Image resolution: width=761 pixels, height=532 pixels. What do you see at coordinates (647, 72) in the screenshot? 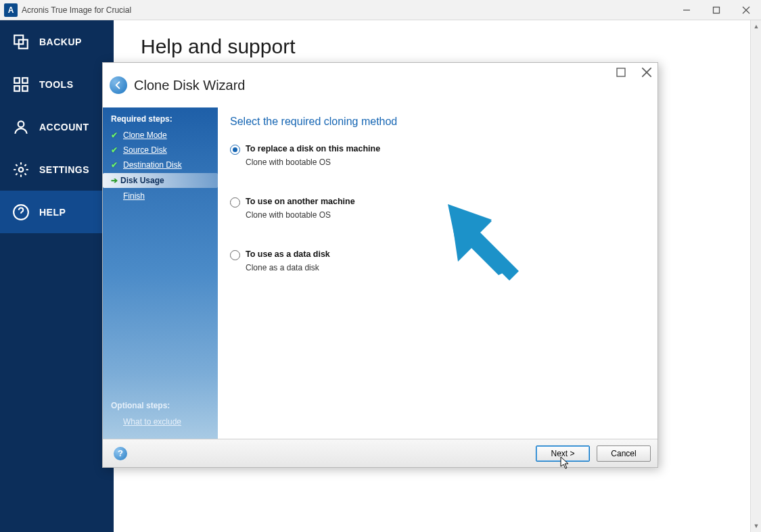
I see `wizard-close-button` at bounding box center [647, 72].